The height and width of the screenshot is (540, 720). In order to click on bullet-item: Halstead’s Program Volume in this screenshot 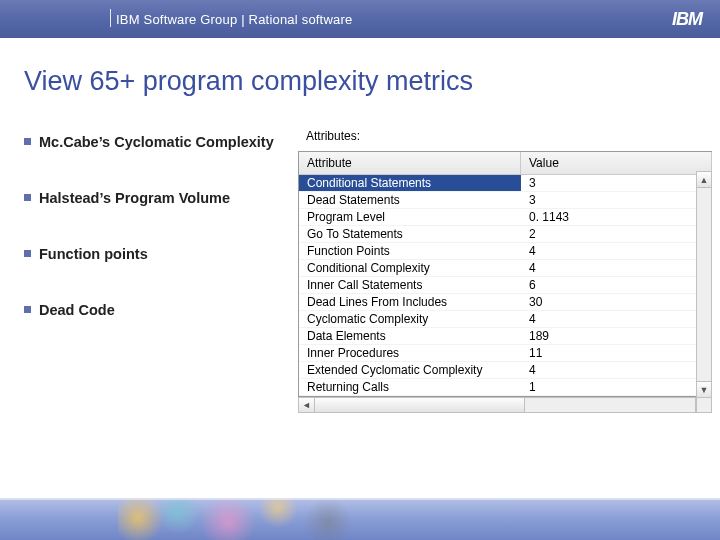, I will do `click(157, 198)`.